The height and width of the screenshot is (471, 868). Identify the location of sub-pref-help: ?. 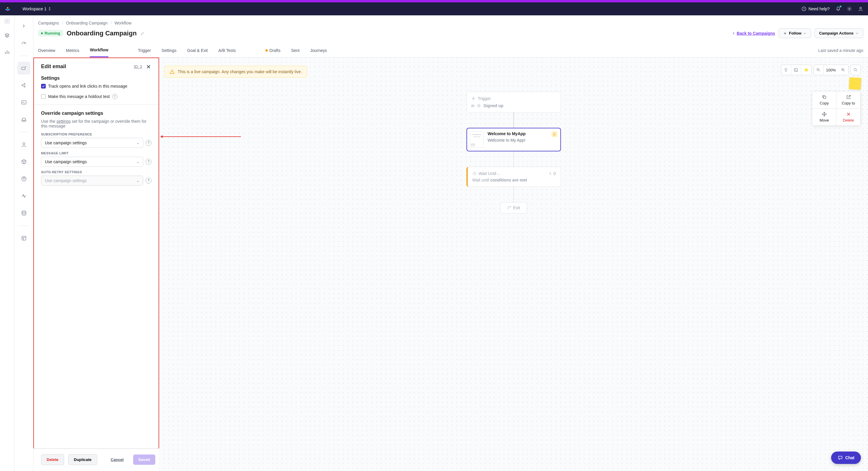
(148, 143).